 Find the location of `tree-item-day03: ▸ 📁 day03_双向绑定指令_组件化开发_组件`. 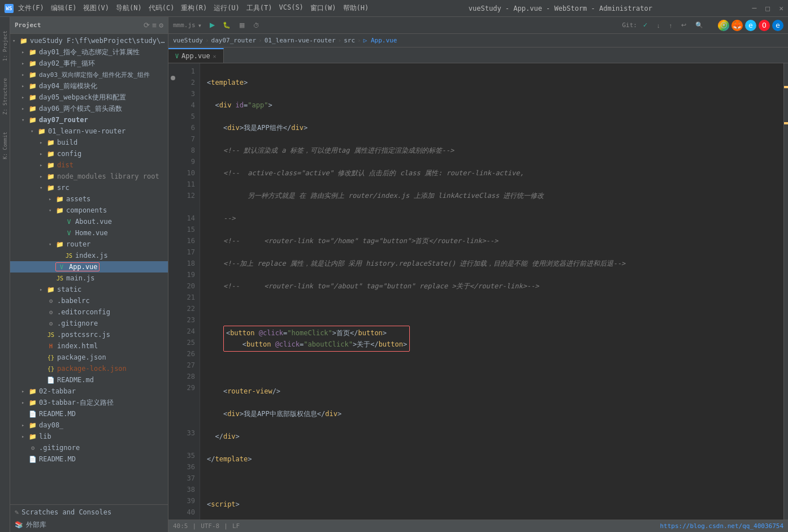

tree-item-day03: ▸ 📁 day03_双向绑定指令_组件化开发_组件 is located at coordinates (89, 75).